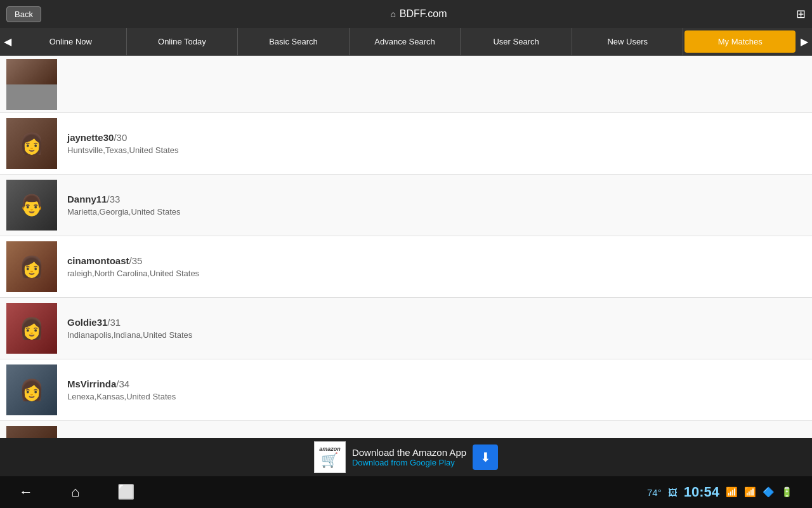  I want to click on user-name: Goldie31/31, so click(436, 323).